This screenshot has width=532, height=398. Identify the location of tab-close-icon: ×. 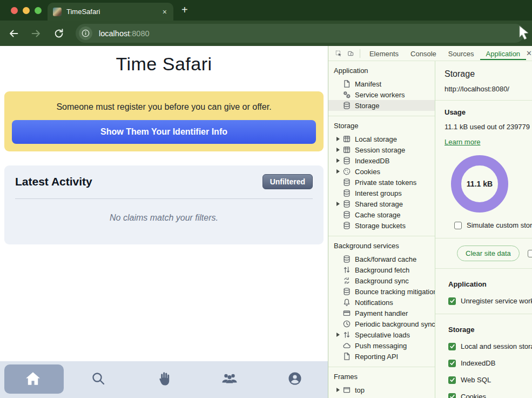
(165, 12).